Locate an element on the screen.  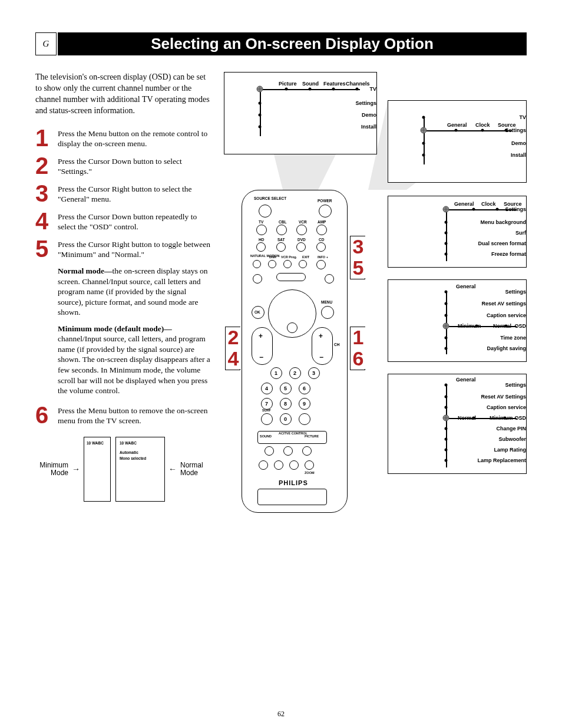
ok-label: OK is located at coordinates (257, 312).